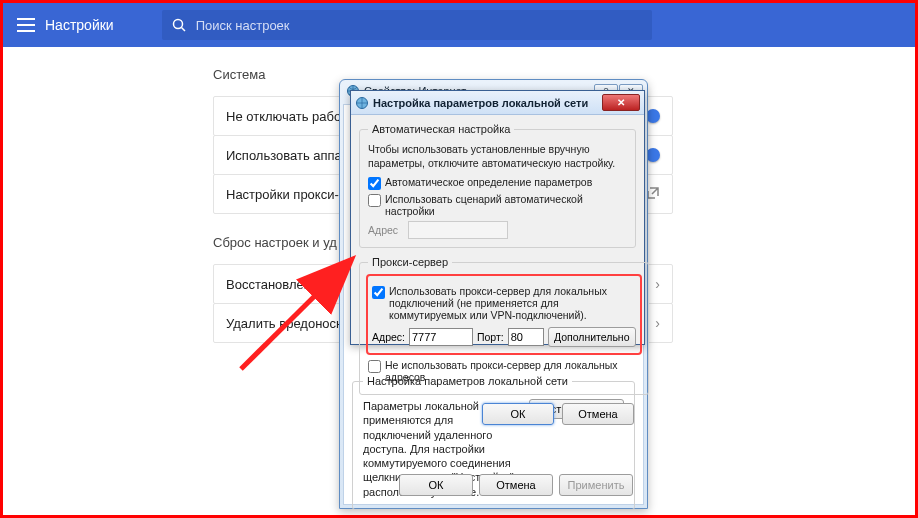 Image resolution: width=918 pixels, height=518 pixels. I want to click on auto-config-group: Автоматическая настройка Чтобы использов…, so click(498, 186).